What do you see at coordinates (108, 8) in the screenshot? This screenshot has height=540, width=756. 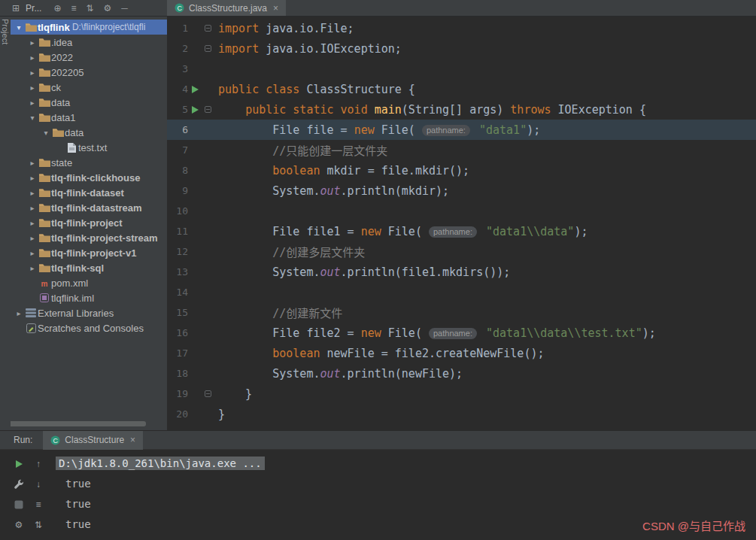 I see `gear-icon: ⚙` at bounding box center [108, 8].